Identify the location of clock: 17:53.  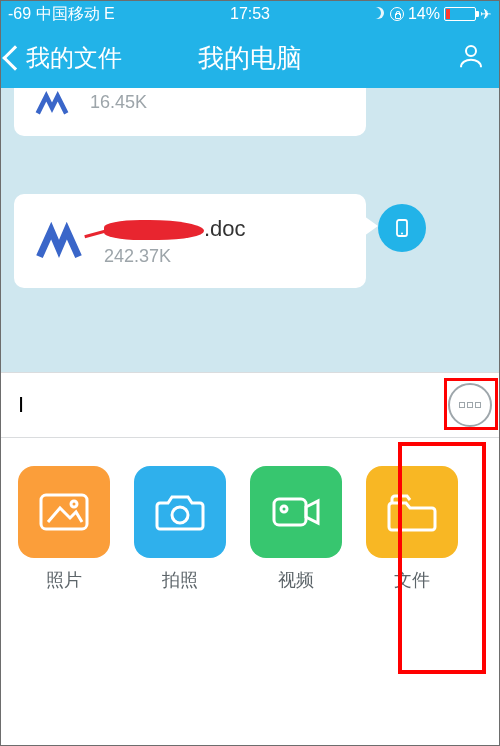
(250, 14).